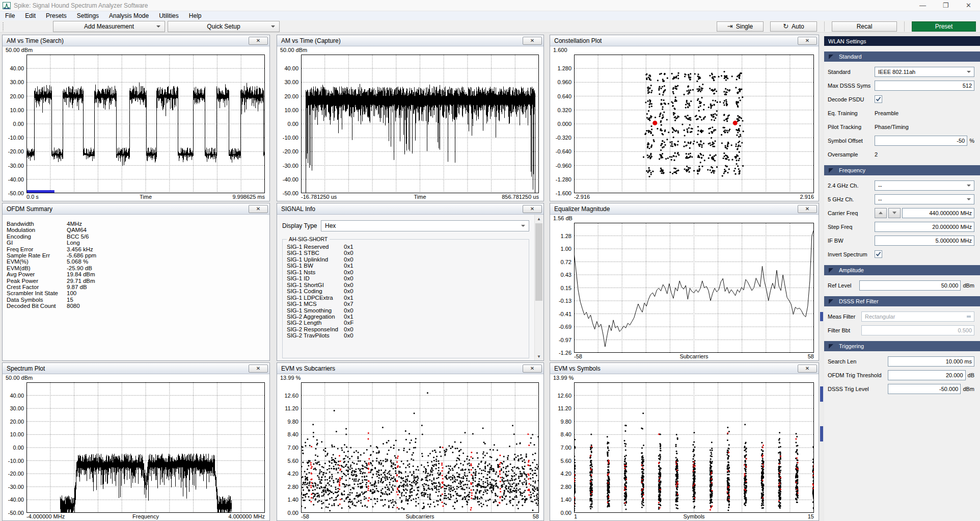  I want to click on section-header-amplitude: Amplitude, so click(902, 270).